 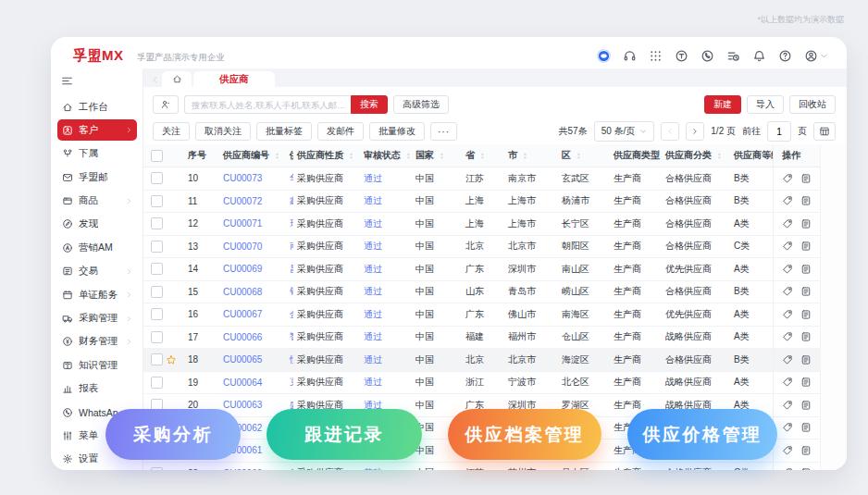 What do you see at coordinates (531, 155) in the screenshot?
I see `column-header: 市` at bounding box center [531, 155].